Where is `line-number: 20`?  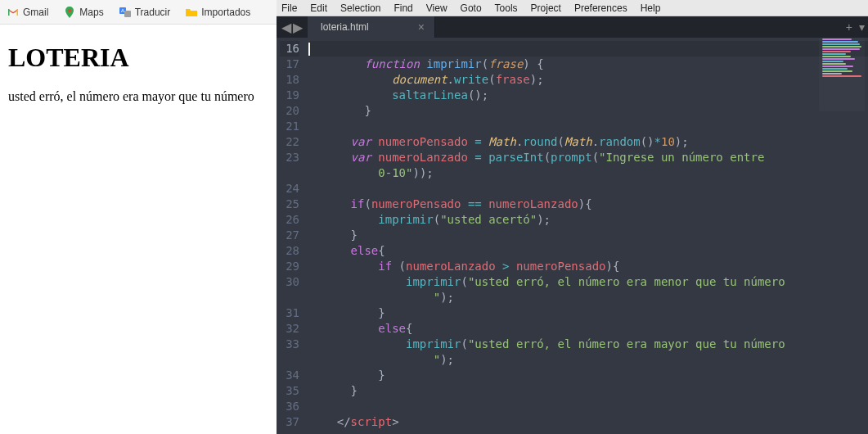
line-number: 20 is located at coordinates (290, 111).